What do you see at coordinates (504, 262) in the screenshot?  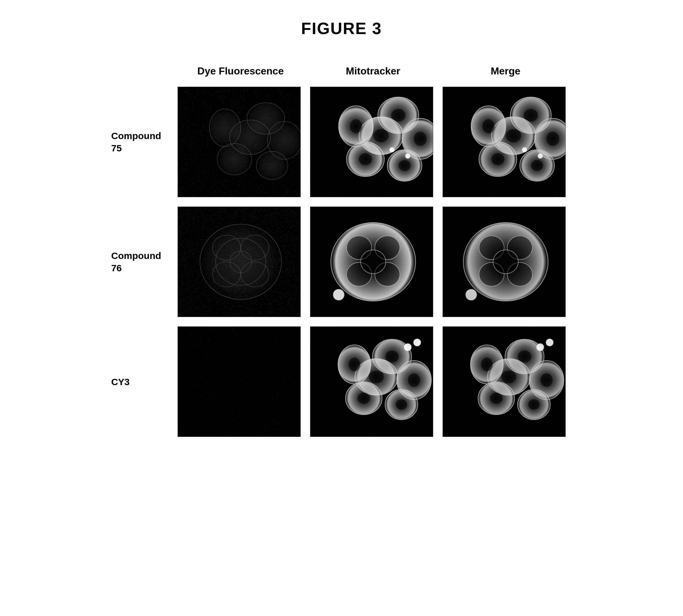 I see `image-merge-compound76` at bounding box center [504, 262].